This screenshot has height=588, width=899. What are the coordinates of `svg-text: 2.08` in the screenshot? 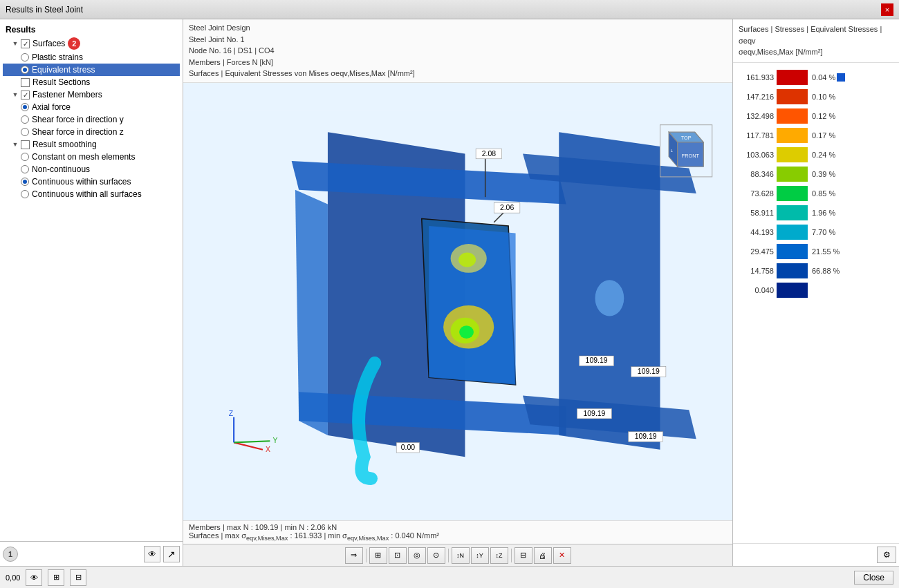 It's located at (490, 153).